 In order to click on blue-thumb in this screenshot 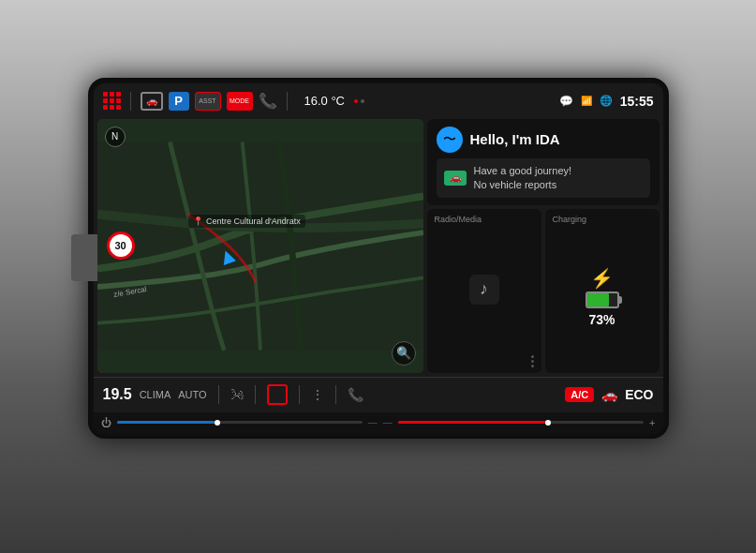, I will do `click(217, 423)`.